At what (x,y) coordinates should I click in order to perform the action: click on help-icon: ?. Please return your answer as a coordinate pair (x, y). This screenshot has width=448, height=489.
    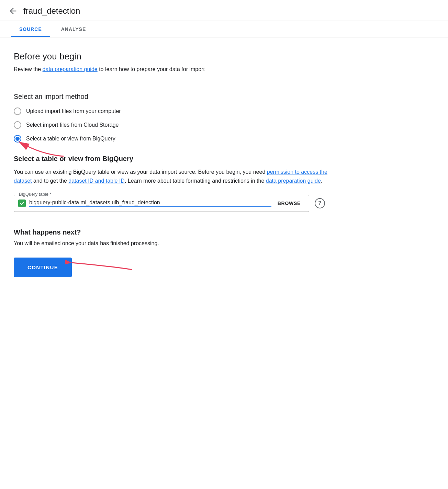
    Looking at the image, I should click on (320, 203).